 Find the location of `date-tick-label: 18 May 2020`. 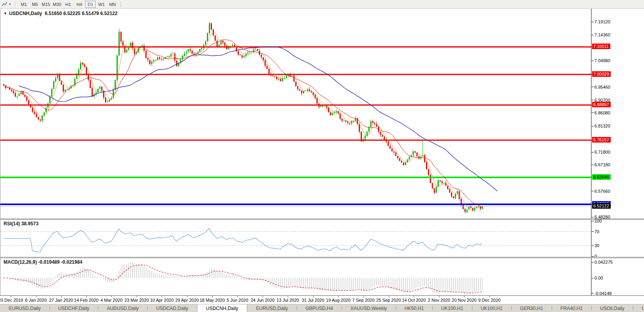

date-tick-label: 18 May 2020 is located at coordinates (212, 300).